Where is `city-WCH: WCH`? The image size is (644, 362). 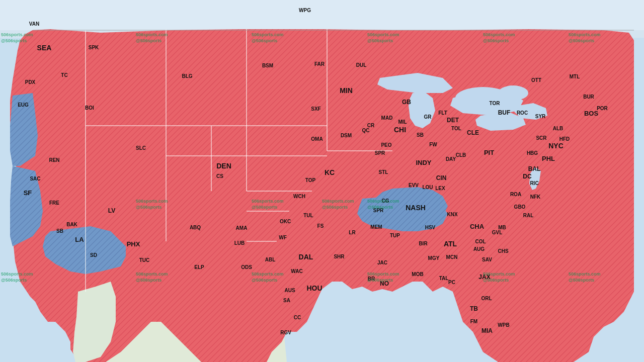 city-WCH: WCH is located at coordinates (299, 196).